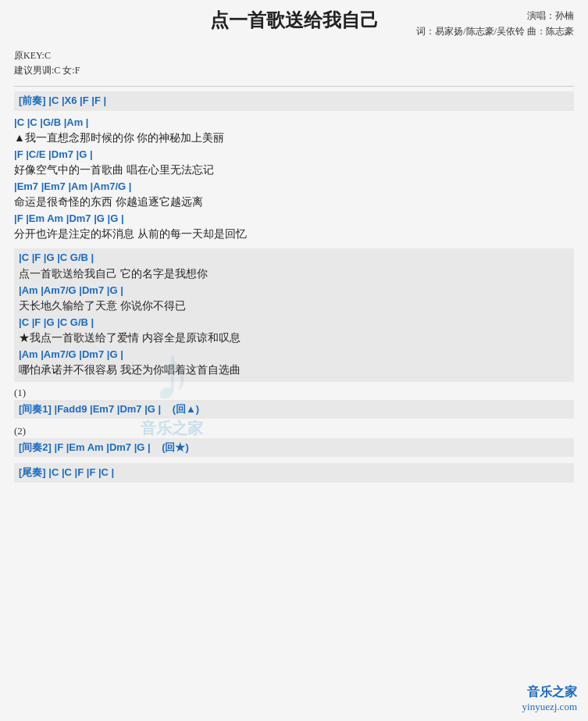  I want to click on prelude-label: [前奏], so click(33, 100).